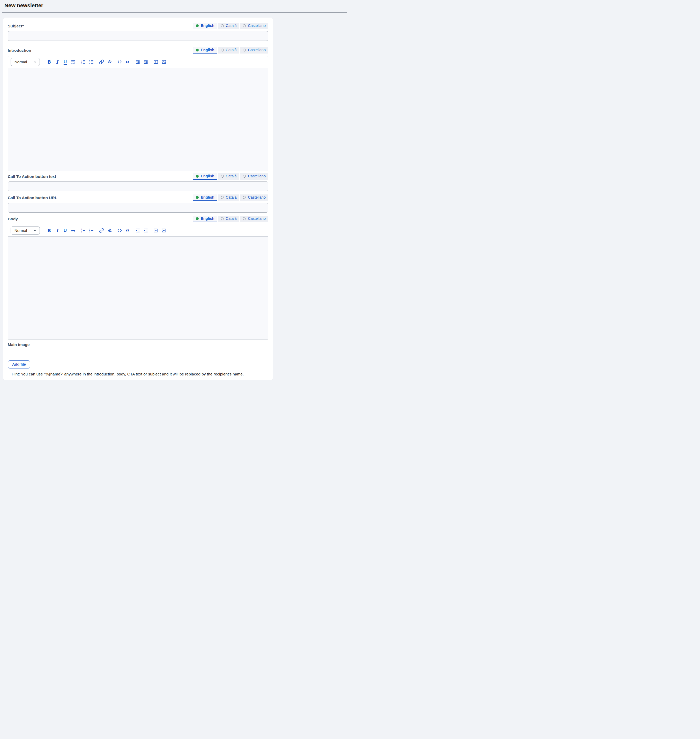 This screenshot has height=739, width=700. I want to click on page-header: New newsletter, so click(175, 7).